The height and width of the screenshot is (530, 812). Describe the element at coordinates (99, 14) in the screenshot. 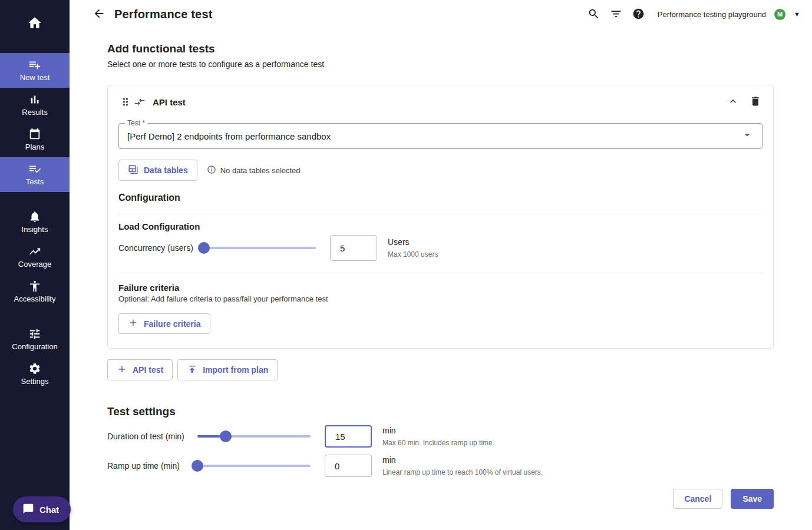

I see `back-button` at that location.